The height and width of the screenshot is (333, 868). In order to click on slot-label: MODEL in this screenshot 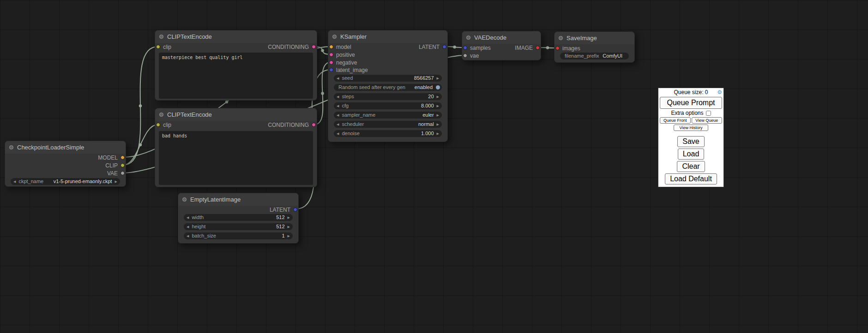, I will do `click(108, 158)`.